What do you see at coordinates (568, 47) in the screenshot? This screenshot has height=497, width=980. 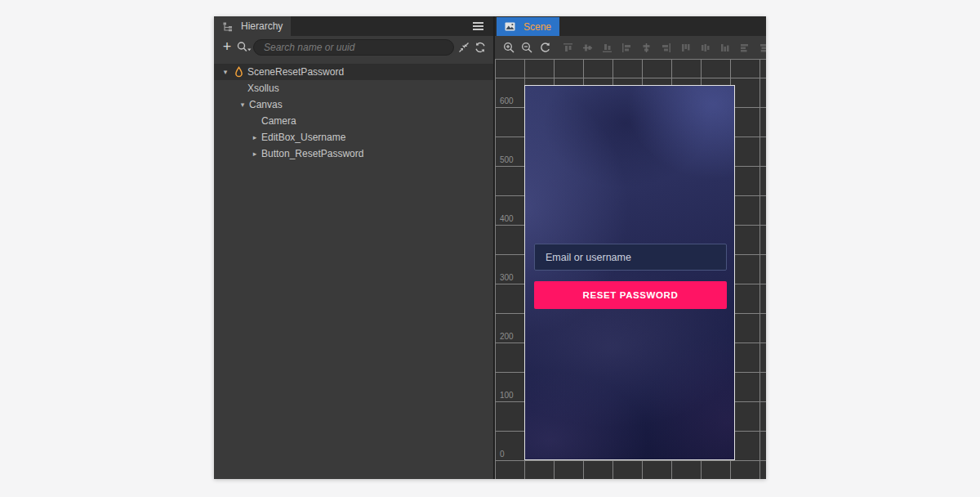 I see `align-top-icon` at bounding box center [568, 47].